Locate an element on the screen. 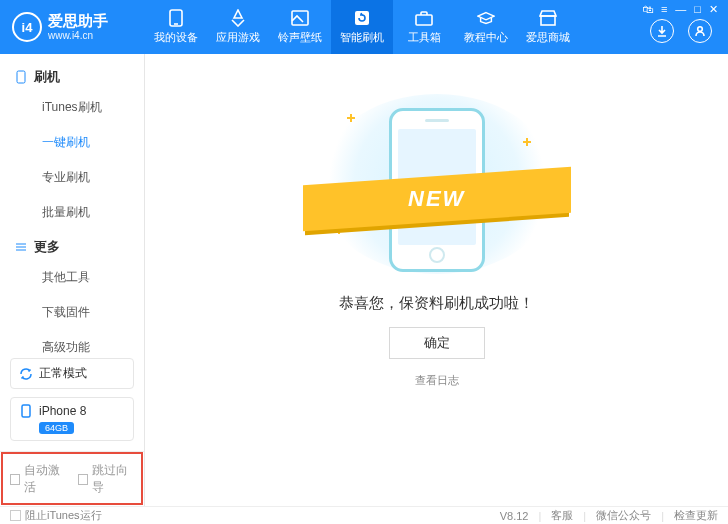  download-button is located at coordinates (662, 31).